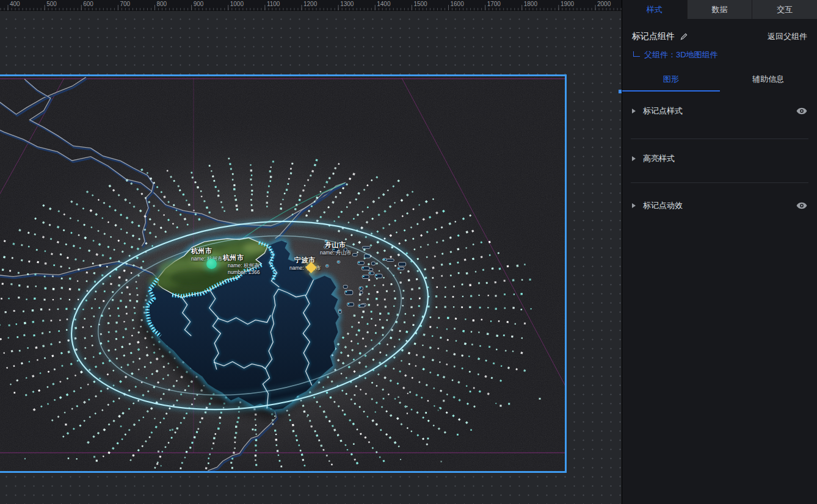  What do you see at coordinates (305, 268) in the screenshot?
I see `city-name-line: name: 宁波市` at bounding box center [305, 268].